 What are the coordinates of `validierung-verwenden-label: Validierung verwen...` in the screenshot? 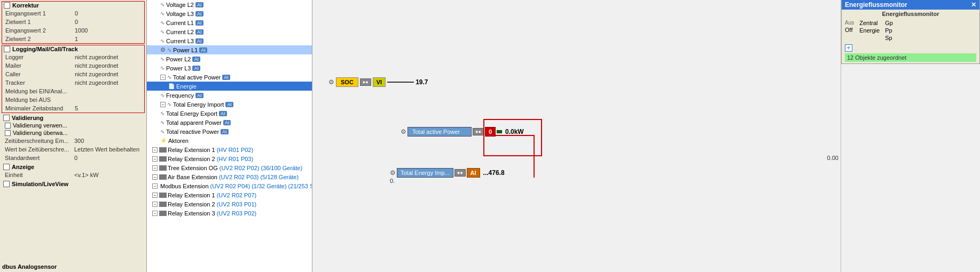 It's located at (40, 125).